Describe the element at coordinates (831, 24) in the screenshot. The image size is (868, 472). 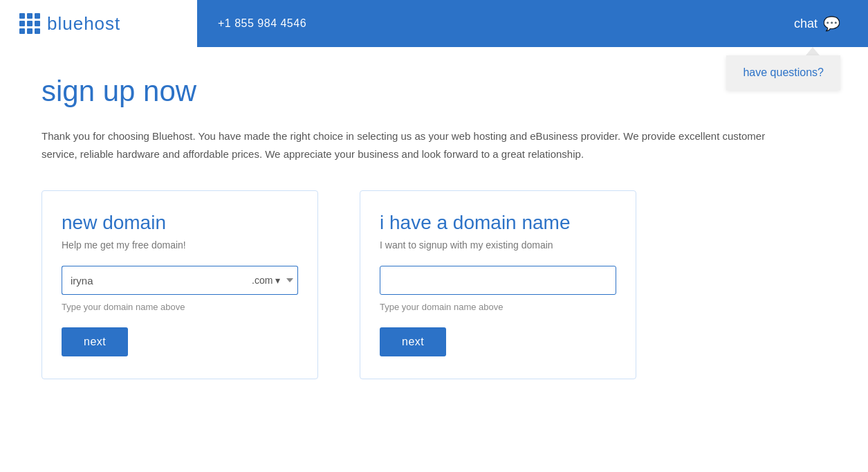
I see `chat-icon: 💬` at that location.